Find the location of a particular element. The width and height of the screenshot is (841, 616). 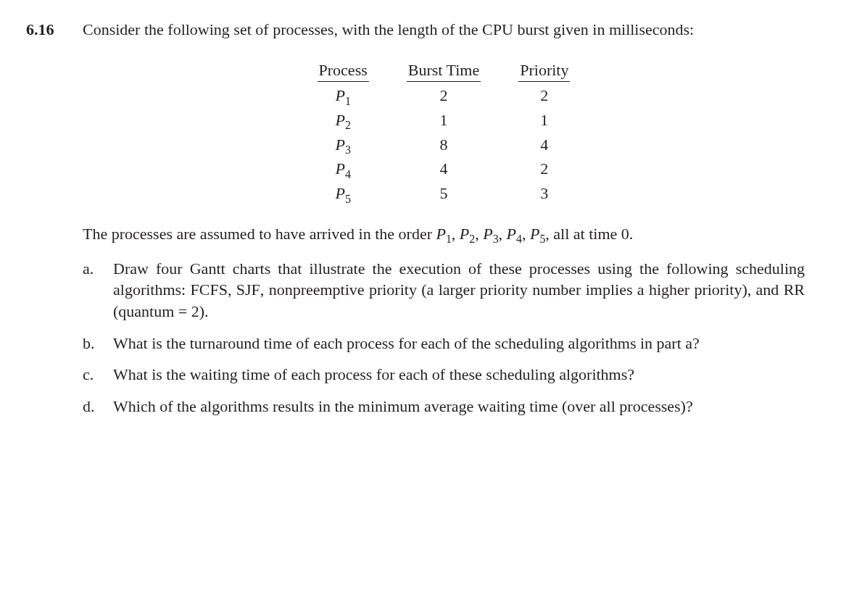

part-label: b. is located at coordinates (98, 344).